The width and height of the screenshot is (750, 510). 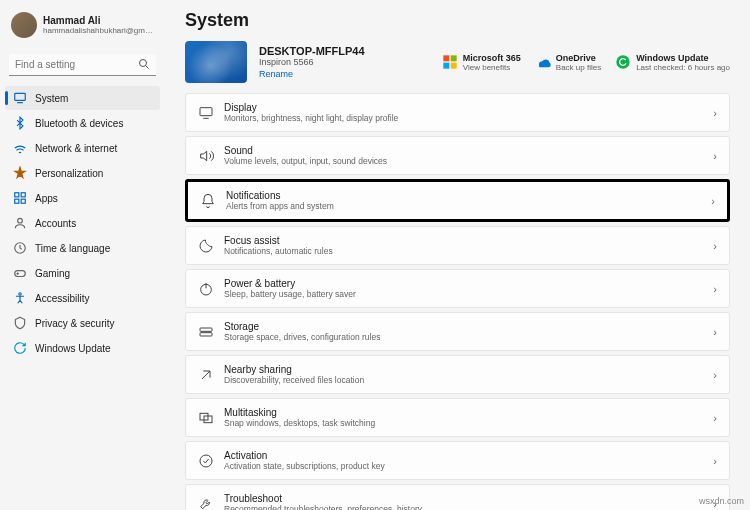 I want to click on search-box, so click(x=82, y=65).